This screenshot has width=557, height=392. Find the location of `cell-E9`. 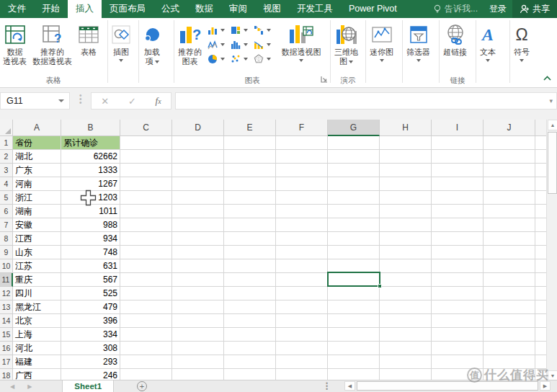

cell-E9 is located at coordinates (250, 252).